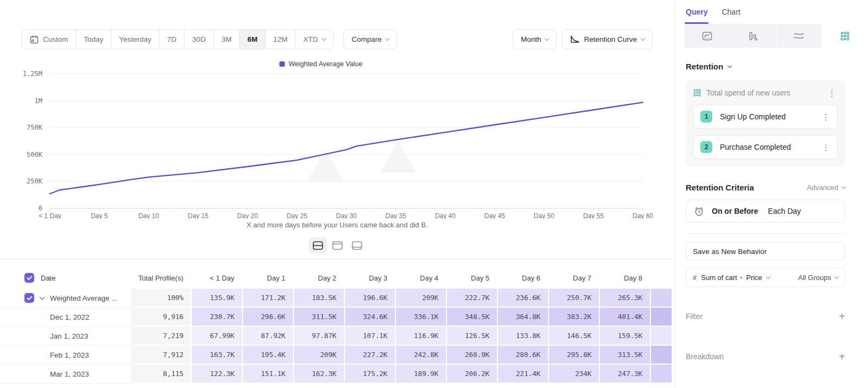 The width and height of the screenshot is (868, 388). I want to click on retention-value-cell: 250.7K, so click(573, 298).